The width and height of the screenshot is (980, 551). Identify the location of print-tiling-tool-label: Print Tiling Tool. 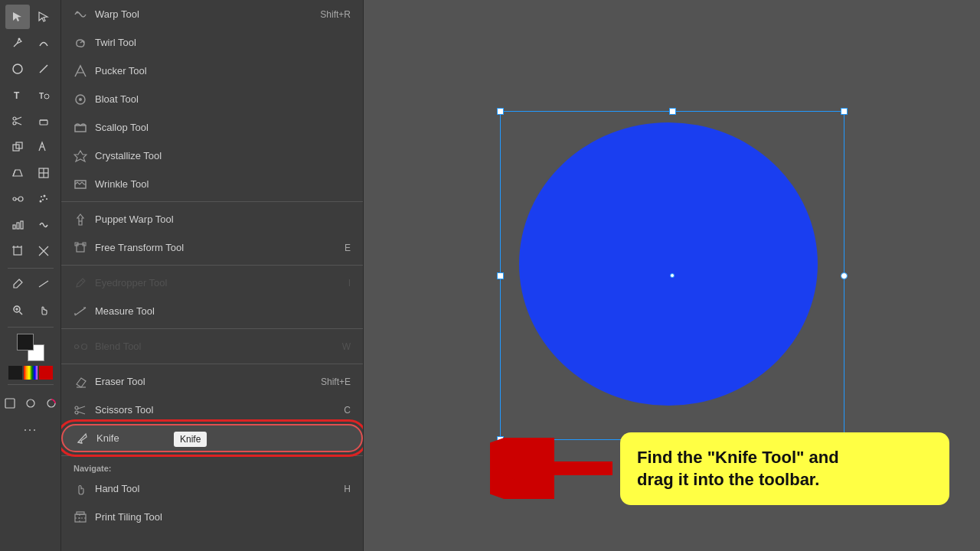
(219, 517).